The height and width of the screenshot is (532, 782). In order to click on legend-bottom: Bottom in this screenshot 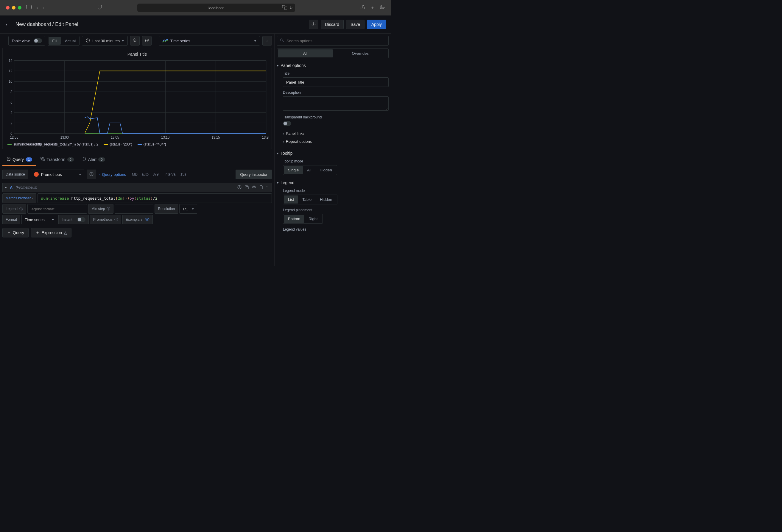, I will do `click(294, 219)`.